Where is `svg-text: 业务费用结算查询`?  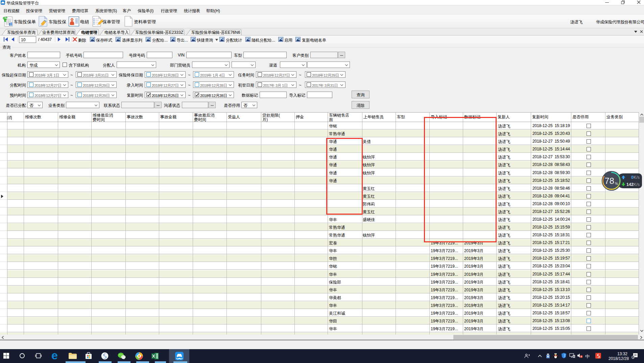
svg-text: 业务费用结算查询 is located at coordinates (58, 32).